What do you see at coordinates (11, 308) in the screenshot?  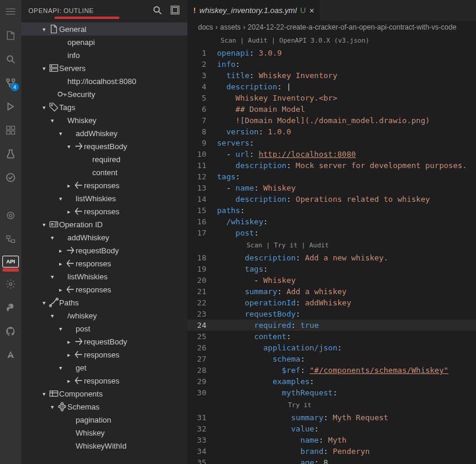 I see `python-icon` at bounding box center [11, 308].